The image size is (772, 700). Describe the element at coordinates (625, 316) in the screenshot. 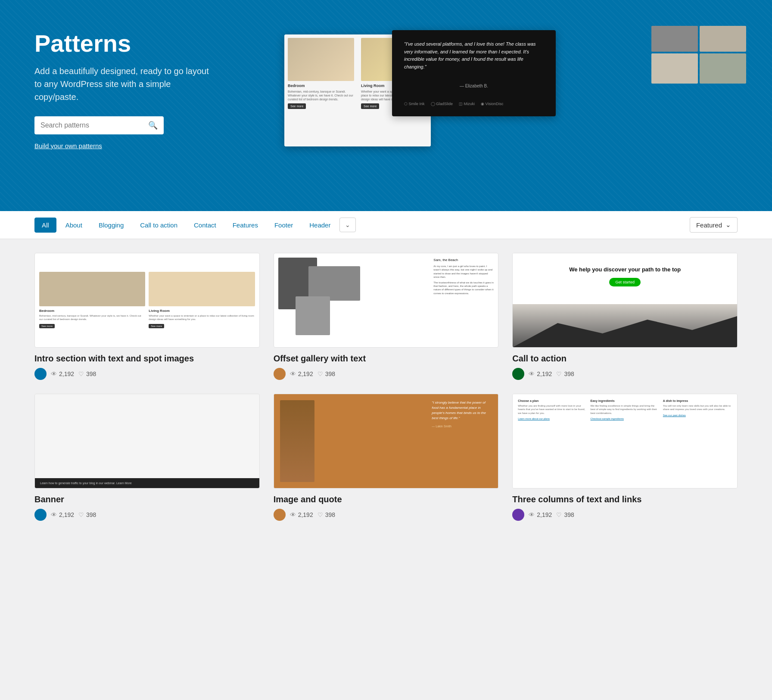

I see `pattern-card-cta: We help you discover your path to the to…` at that location.